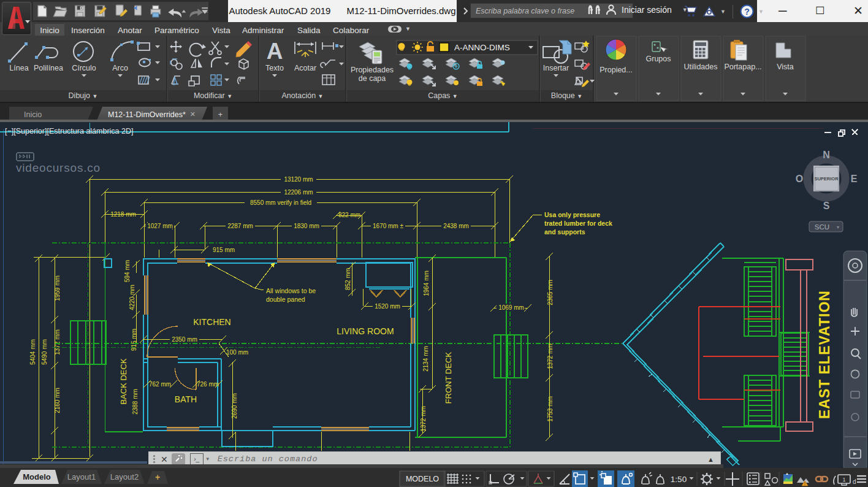  What do you see at coordinates (824, 355) in the screenshot?
I see `svg-text: EAST ELEVATION` at bounding box center [824, 355].